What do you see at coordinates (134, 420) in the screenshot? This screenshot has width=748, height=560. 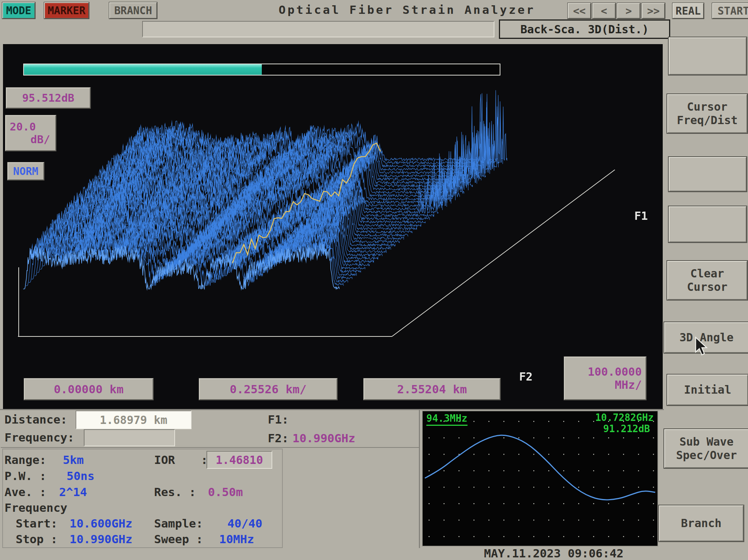 I see `distance-value-field: 1.68979 km` at bounding box center [134, 420].